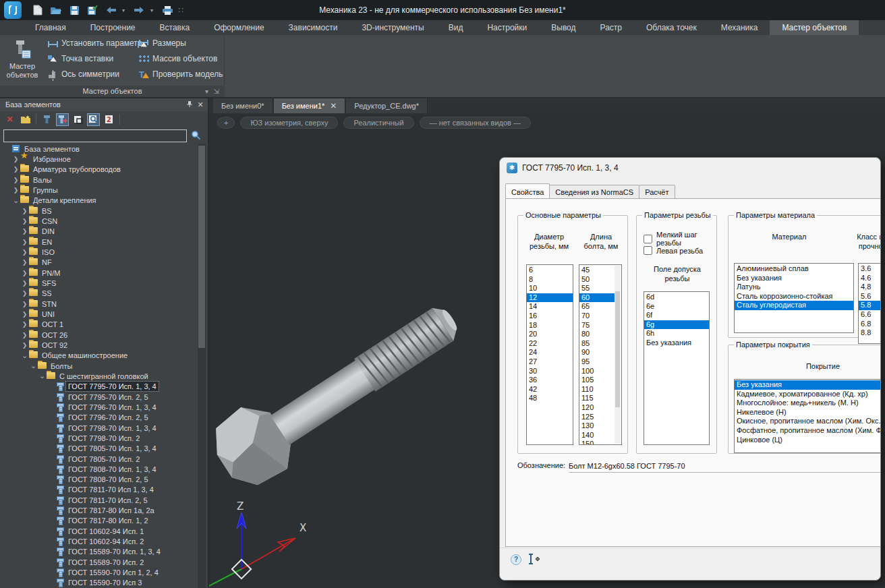 The width and height of the screenshot is (885, 588). Describe the element at coordinates (677, 316) in the screenshot. I see `list-option: 6f` at that location.